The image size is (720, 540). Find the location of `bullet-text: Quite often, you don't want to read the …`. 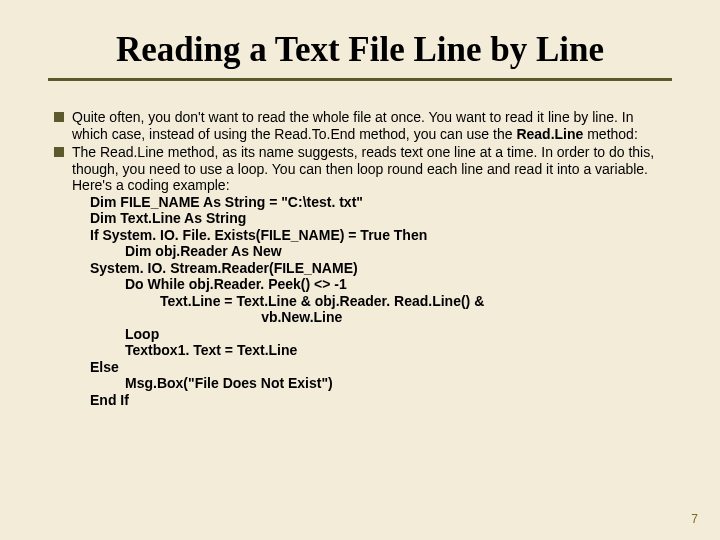

bullet-text: Quite often, you don't want to read the … is located at coordinates (369, 126).